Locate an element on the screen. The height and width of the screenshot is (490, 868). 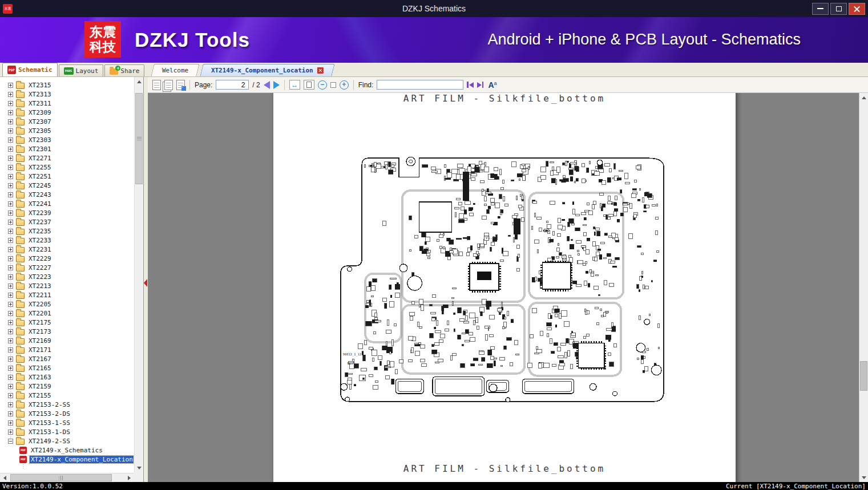
viewer-vertical-scrollbar is located at coordinates (863, 287).